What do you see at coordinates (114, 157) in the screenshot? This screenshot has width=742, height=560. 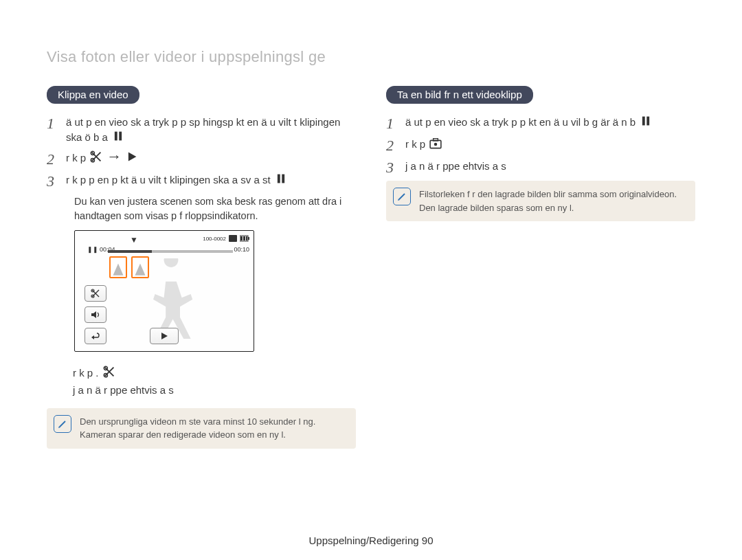 I see `arrow-icon: →` at bounding box center [114, 157].